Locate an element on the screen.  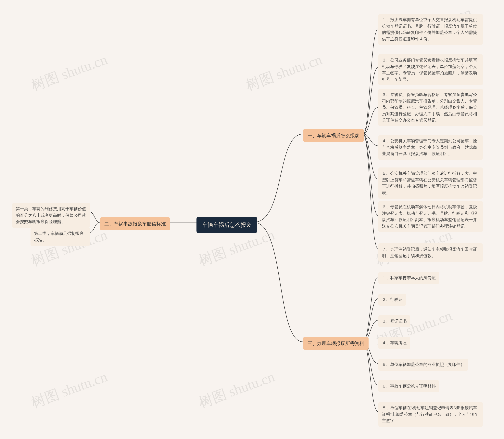
branch-2-leaf-2: 第二类，车辆满足强制报废标准。 is located at coordinates (60, 237).